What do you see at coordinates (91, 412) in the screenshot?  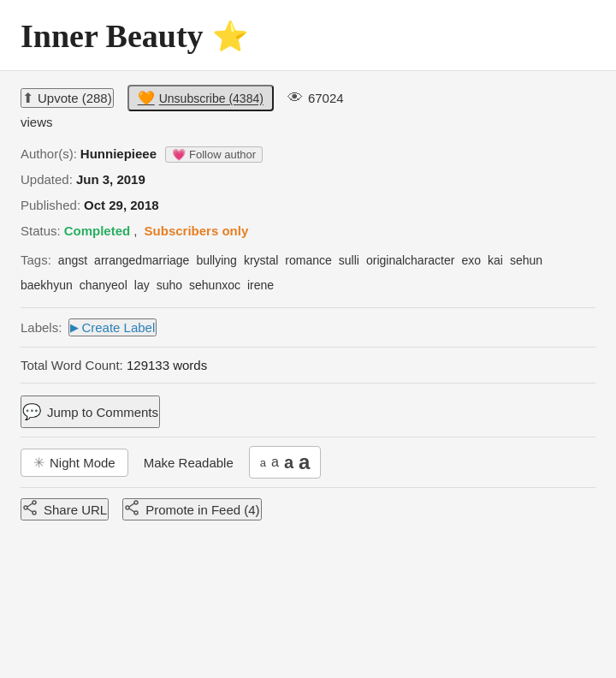 I see `jump-to-comments-button: 💬 Jump to Comments` at bounding box center [91, 412].